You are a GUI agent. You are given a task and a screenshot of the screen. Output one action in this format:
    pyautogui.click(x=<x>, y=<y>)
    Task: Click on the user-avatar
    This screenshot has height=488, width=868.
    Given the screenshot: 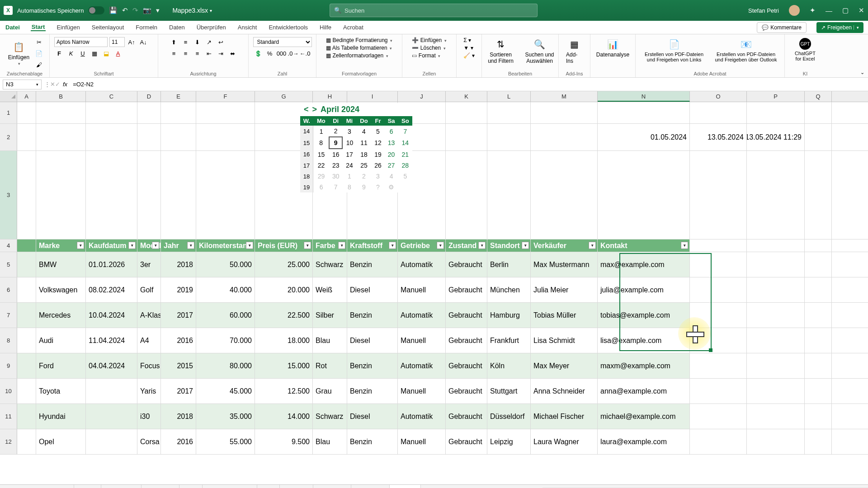 What is the action you would take?
    pyautogui.click(x=794, y=10)
    